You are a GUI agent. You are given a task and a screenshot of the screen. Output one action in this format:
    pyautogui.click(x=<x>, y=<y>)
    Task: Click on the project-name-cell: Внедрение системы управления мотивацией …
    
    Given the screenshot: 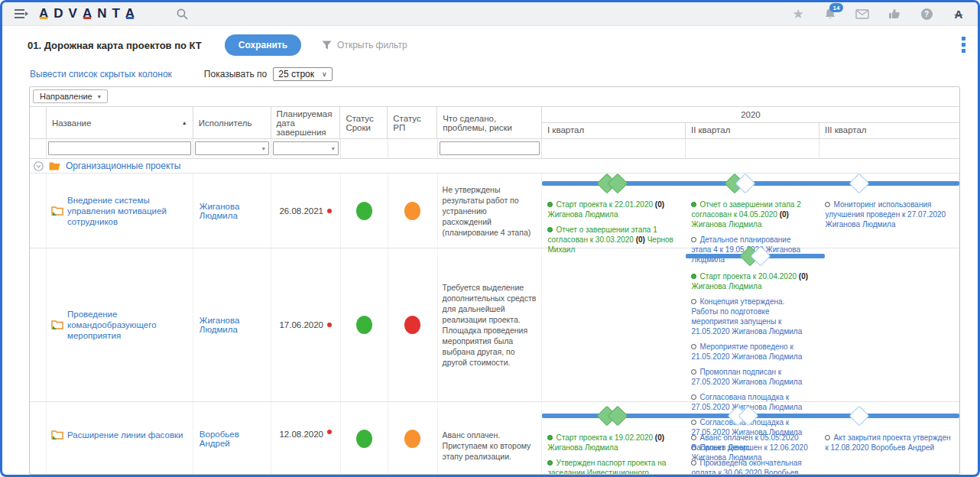 What is the action you would take?
    pyautogui.click(x=120, y=211)
    